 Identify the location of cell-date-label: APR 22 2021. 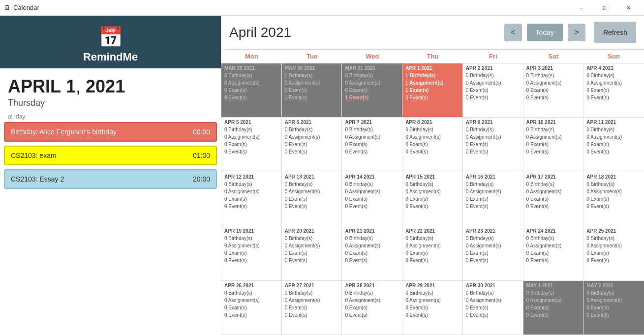
(432, 231).